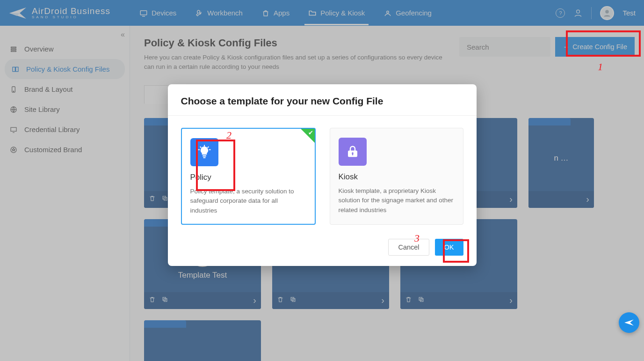 The height and width of the screenshot is (361, 644). What do you see at coordinates (629, 323) in the screenshot?
I see `paper-plane-icon` at bounding box center [629, 323].